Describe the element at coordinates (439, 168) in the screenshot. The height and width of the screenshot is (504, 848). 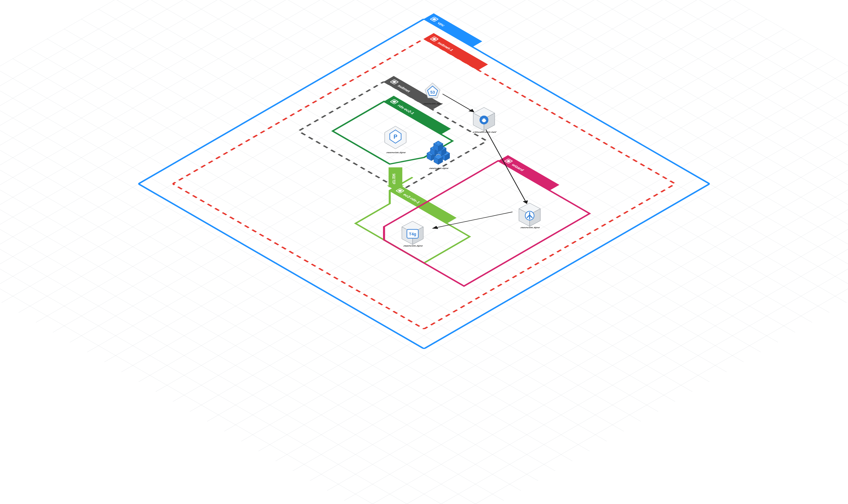
I see `node-s3-label: neovim.tips` at that location.